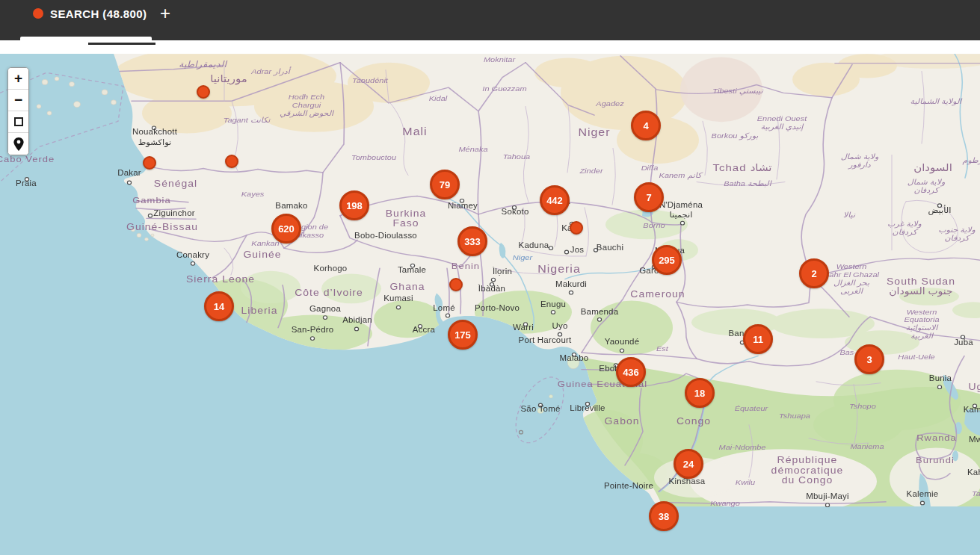 The width and height of the screenshot is (980, 555). I want to click on cluster-marker-14: 14, so click(219, 306).